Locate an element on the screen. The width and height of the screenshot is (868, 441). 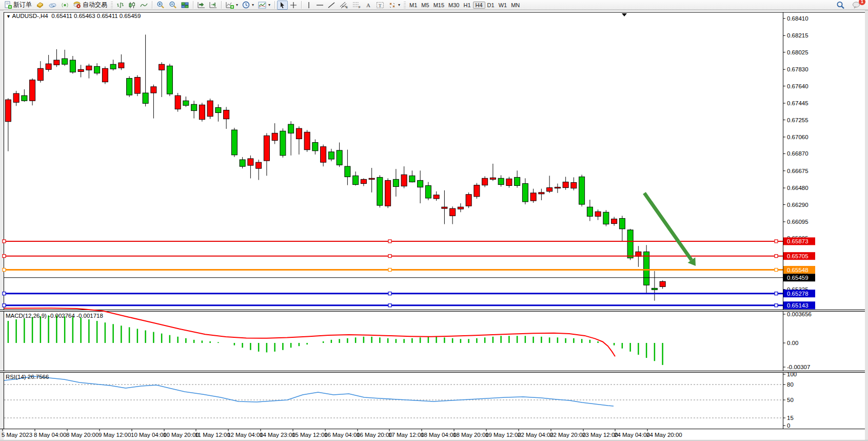
support-line-2-handle-center is located at coordinates (390, 305).